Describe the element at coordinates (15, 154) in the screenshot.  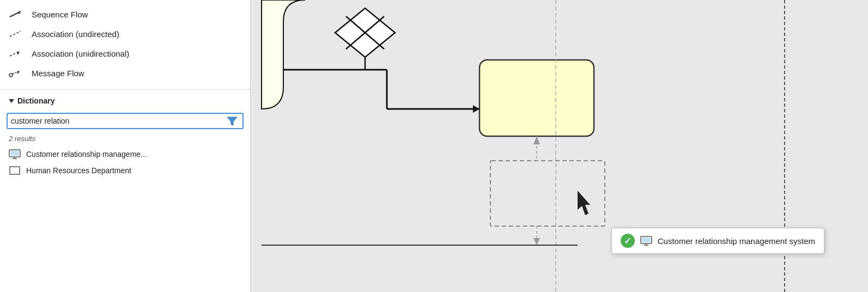
I see `monitor-icon` at that location.